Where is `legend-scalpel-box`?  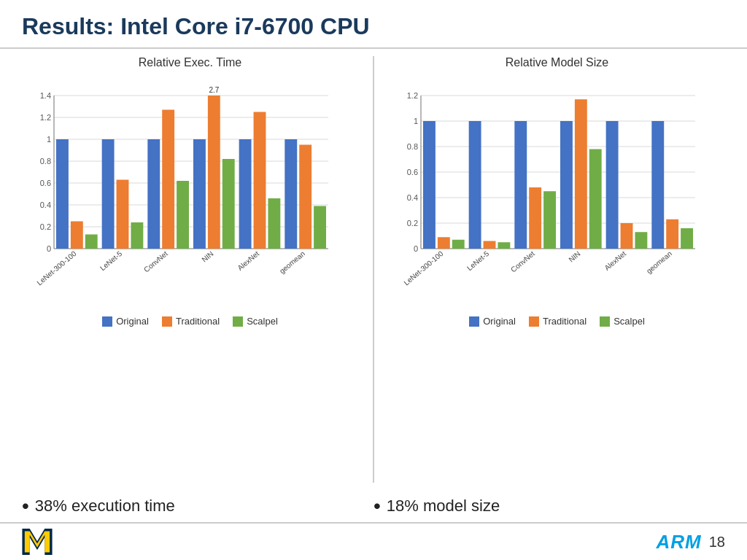
legend-scalpel-box is located at coordinates (238, 322).